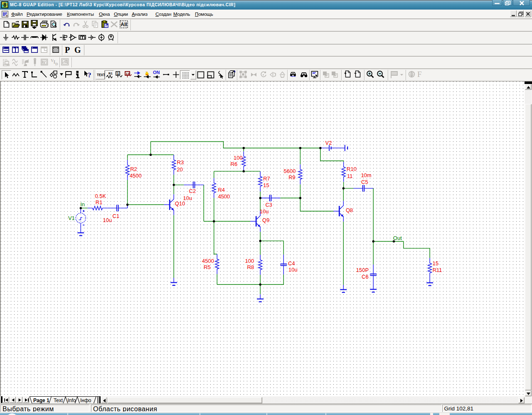 The height and width of the screenshot is (415, 532). Describe the element at coordinates (207, 267) in the screenshot. I see `svg-text: R5` at that location.